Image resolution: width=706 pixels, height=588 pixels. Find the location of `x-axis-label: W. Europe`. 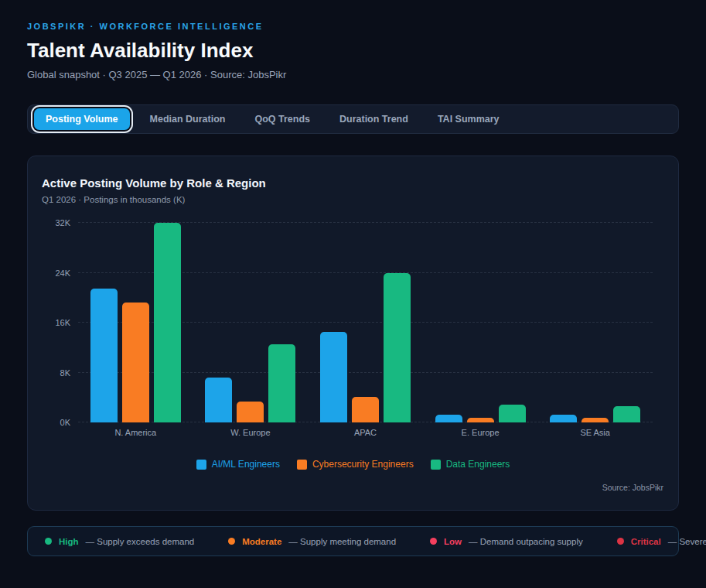

x-axis-label: W. Europe is located at coordinates (251, 432).